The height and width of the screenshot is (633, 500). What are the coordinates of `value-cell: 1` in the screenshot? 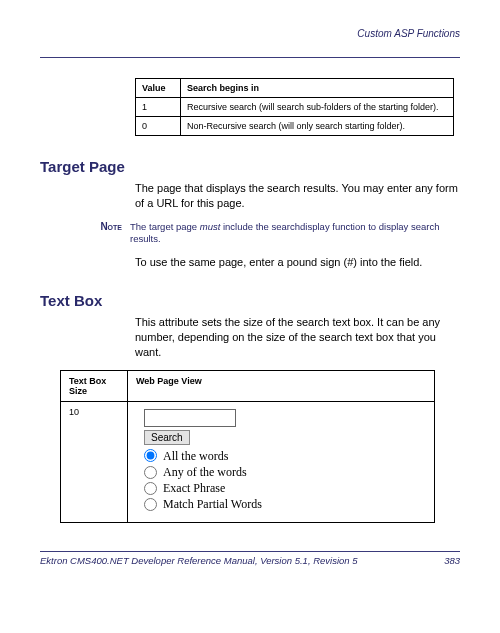 It's located at (158, 108).